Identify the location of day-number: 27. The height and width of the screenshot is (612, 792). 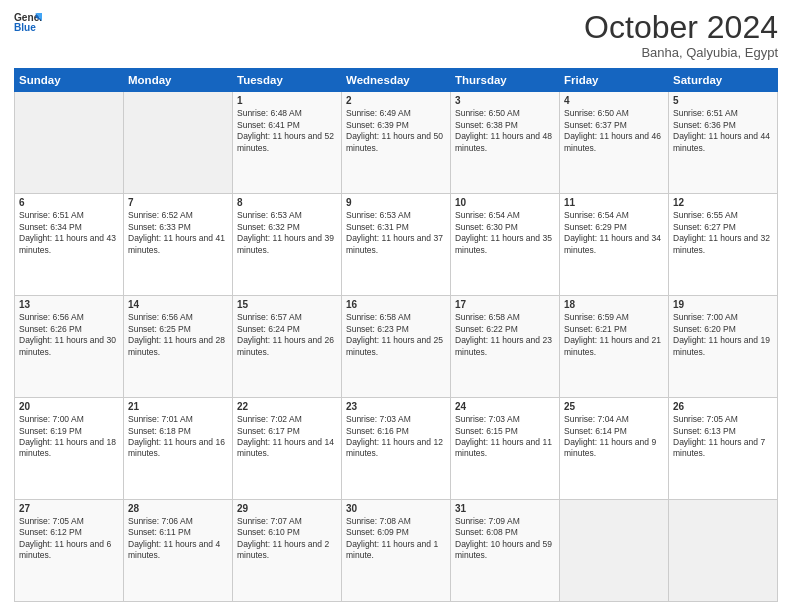
(69, 508).